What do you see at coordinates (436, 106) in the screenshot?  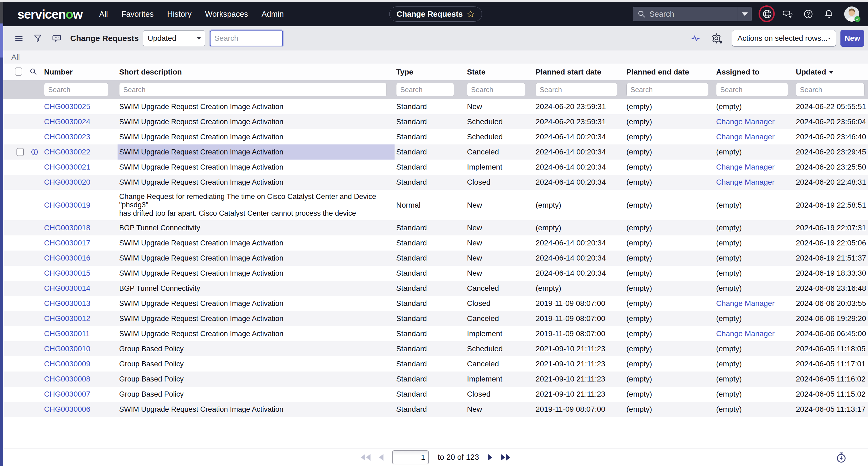 I see `table-row: CHG0030025 SWIM Upgrade Request Creation…` at bounding box center [436, 106].